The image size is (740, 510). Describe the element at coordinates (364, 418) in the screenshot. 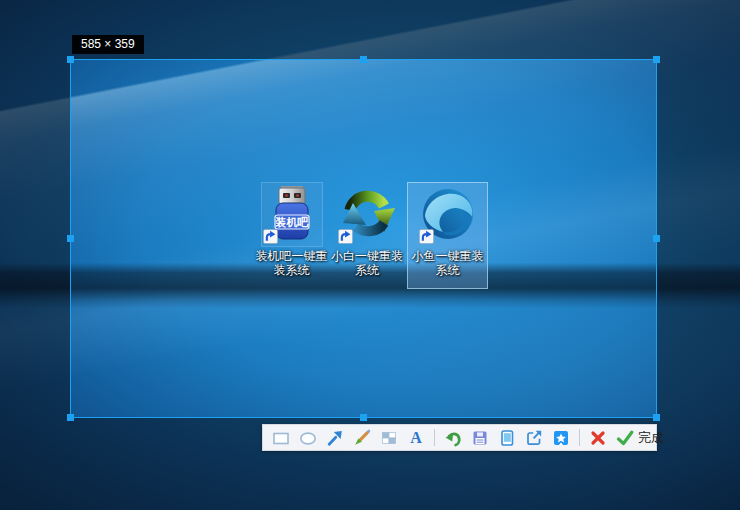

I see `resize-handle-s` at that location.